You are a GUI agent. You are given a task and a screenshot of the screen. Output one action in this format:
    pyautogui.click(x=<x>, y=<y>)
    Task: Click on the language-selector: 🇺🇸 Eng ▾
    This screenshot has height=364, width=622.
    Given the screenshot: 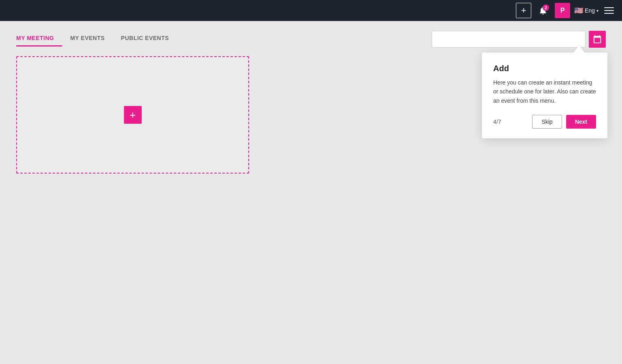 What is the action you would take?
    pyautogui.click(x=586, y=11)
    